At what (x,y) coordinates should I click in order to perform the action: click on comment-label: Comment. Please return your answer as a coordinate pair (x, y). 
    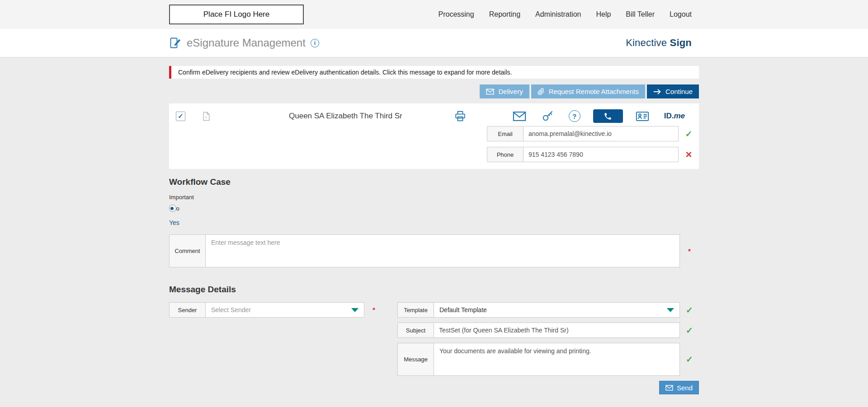
    Looking at the image, I should click on (187, 251).